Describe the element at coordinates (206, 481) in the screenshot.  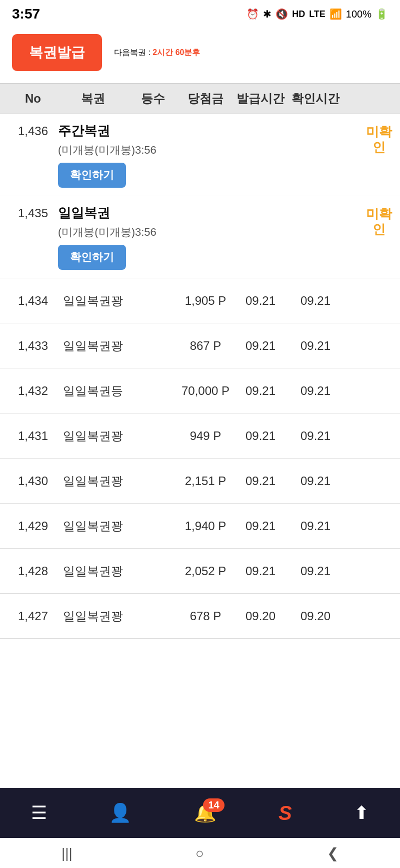
I see `row-prize: 2,151 P` at that location.